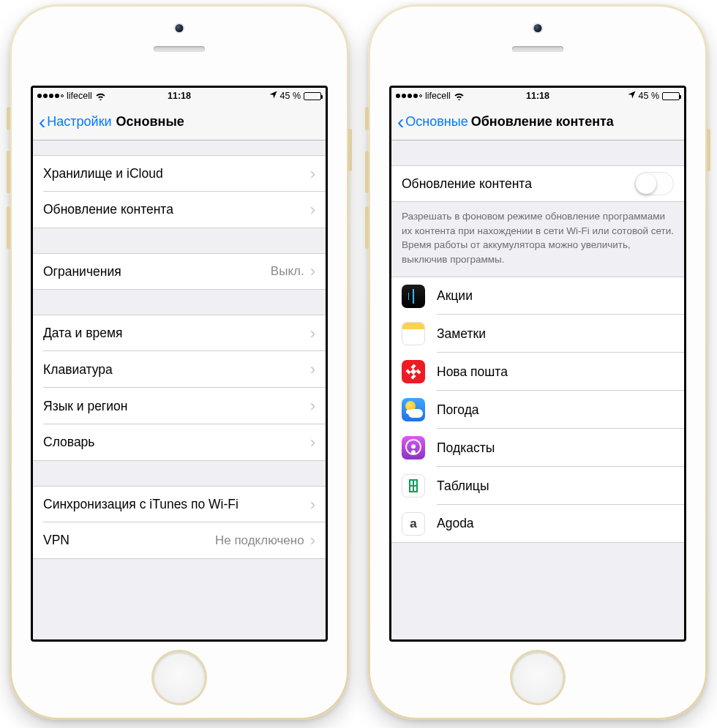 The image size is (717, 728). I want to click on row-keyboard: Клавиатура ›, so click(179, 369).